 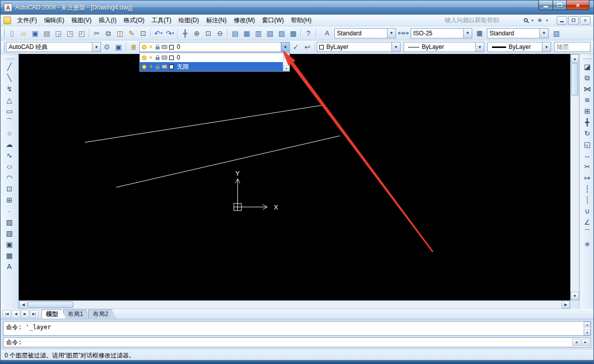 What do you see at coordinates (518, 33) in the screenshot?
I see `table-style-combo: Standard ▼` at bounding box center [518, 33].